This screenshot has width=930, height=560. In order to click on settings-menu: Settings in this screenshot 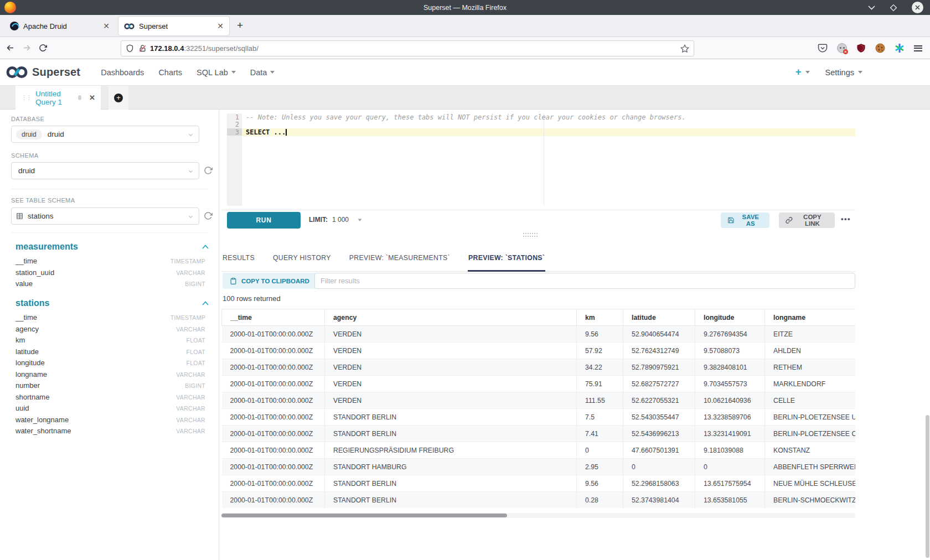, I will do `click(844, 72)`.